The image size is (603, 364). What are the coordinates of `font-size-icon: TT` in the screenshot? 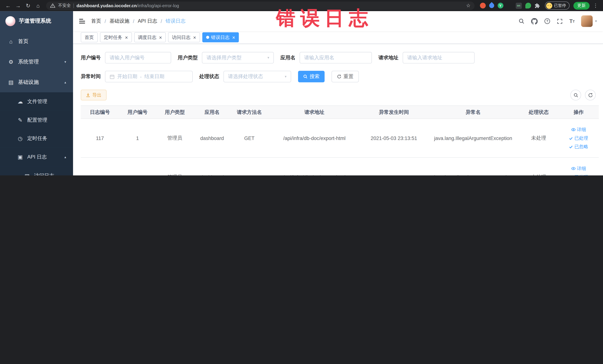 It's located at (572, 21).